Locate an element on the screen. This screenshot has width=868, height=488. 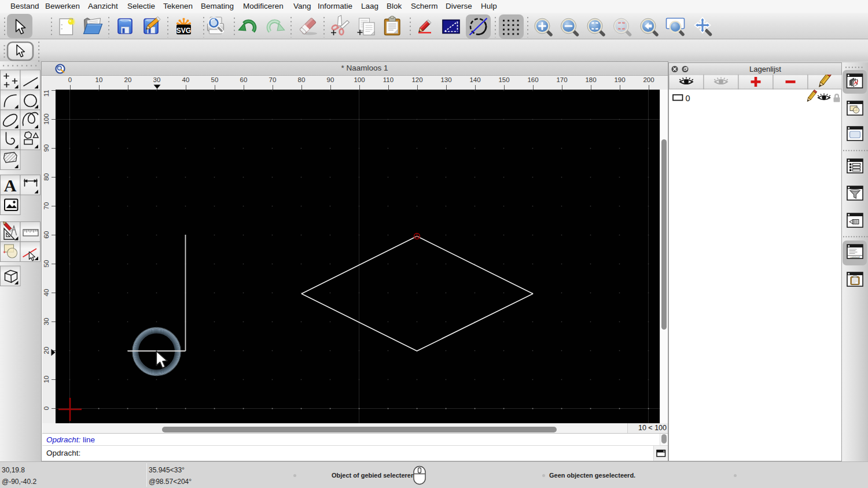
svg-text: 120 is located at coordinates (417, 80).